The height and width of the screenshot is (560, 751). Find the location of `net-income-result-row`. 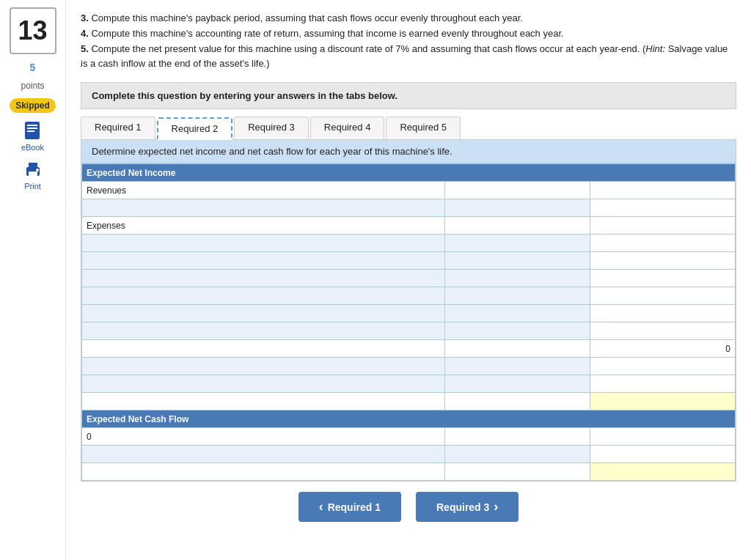

net-income-result-row is located at coordinates (409, 402).